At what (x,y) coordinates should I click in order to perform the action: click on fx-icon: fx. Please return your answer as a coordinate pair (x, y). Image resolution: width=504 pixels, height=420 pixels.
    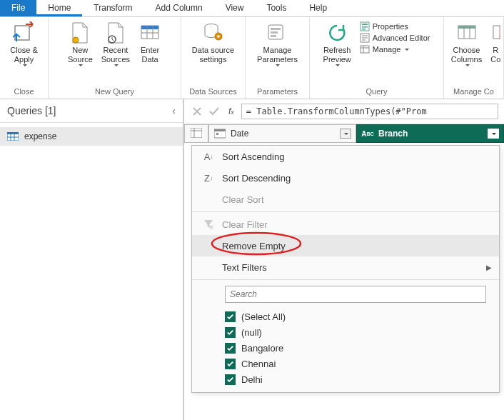
    Looking at the image, I should click on (231, 111).